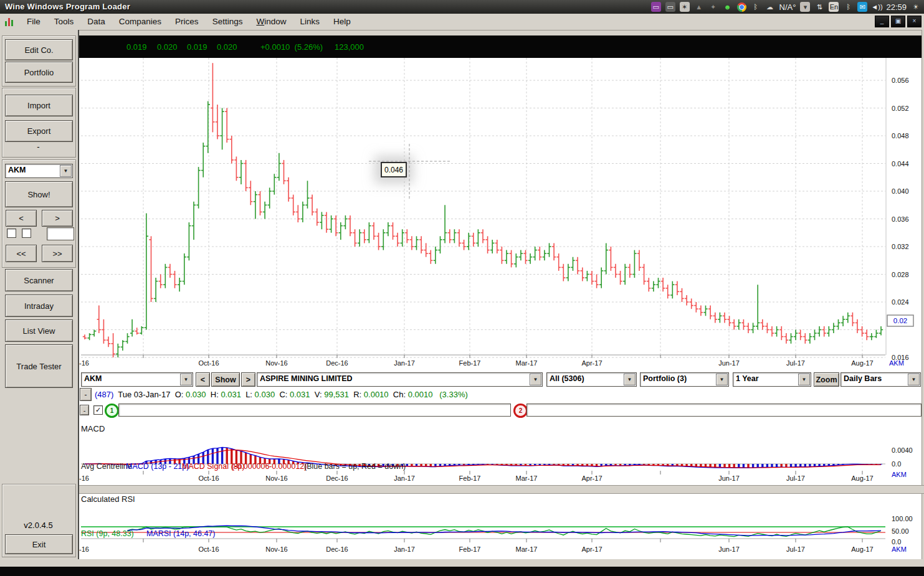 The image size is (924, 576). I want to click on next-button: >, so click(57, 218).